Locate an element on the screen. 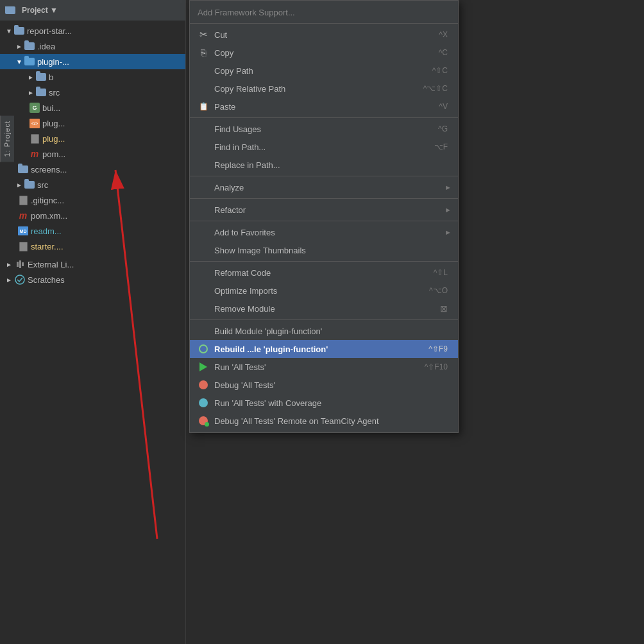 The width and height of the screenshot is (644, 644). tree-item-external-lib: ► External Li... is located at coordinates (93, 264).